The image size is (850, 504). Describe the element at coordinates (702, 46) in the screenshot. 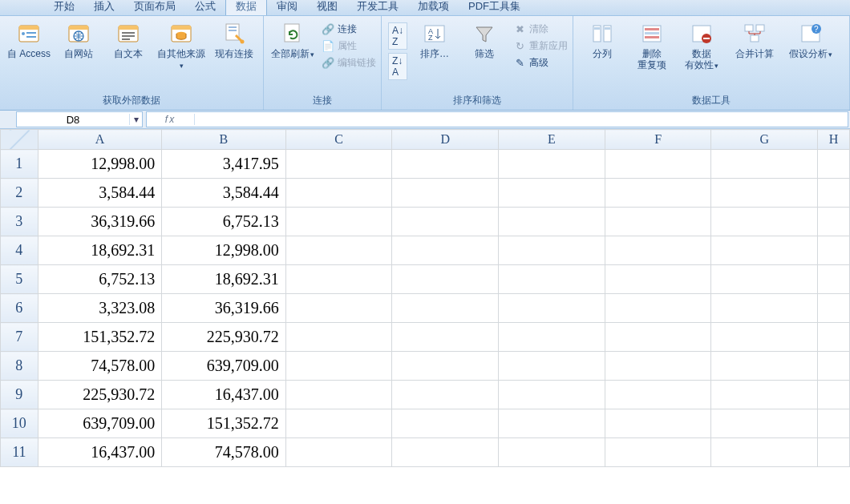

I see `data-validation-button: 数据 有效性▾` at that location.